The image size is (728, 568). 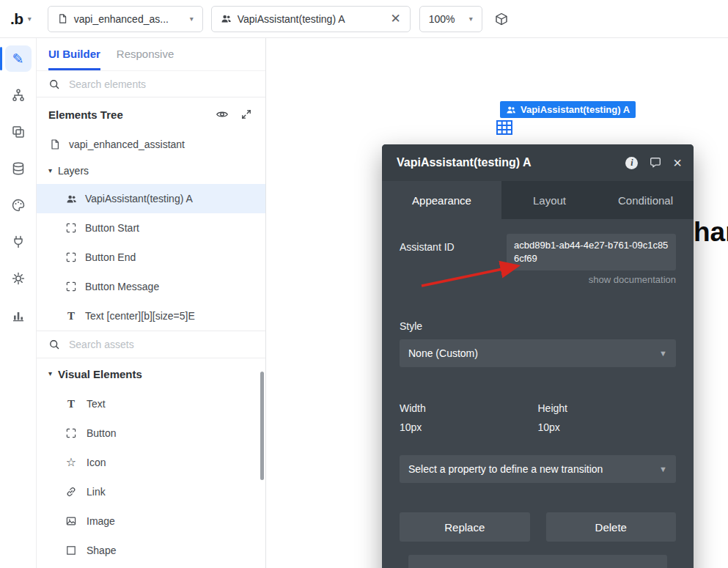 What do you see at coordinates (139, 199) in the screenshot?
I see `layer-item-label: VapiAssistant(testing) A` at bounding box center [139, 199].